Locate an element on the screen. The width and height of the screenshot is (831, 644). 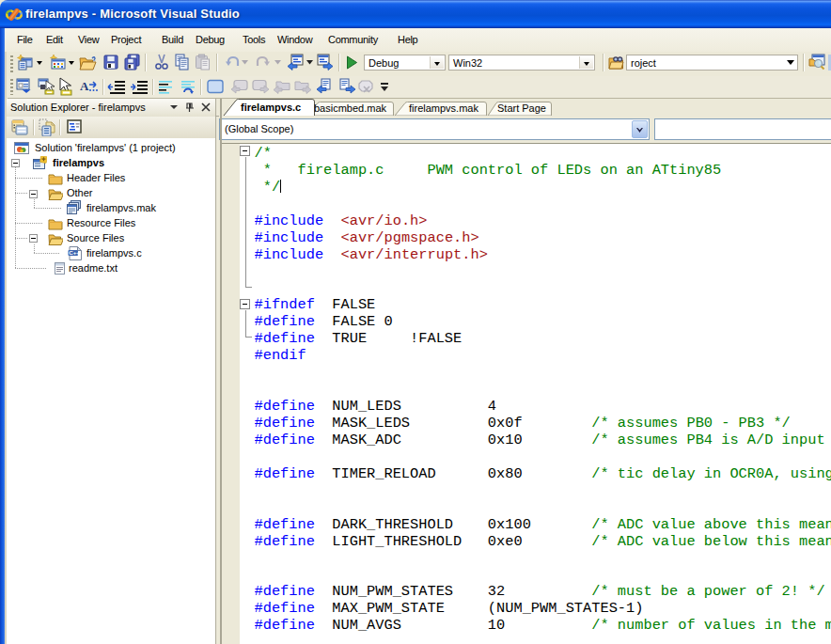
svg-text: basicmbed.mak is located at coordinates (351, 108).